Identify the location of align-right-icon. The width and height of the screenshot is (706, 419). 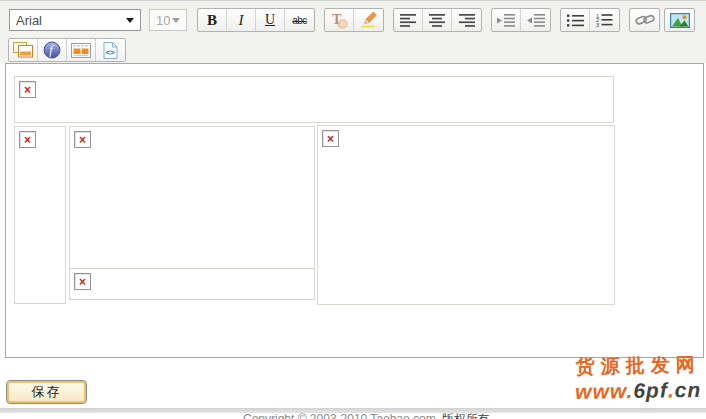
(467, 20).